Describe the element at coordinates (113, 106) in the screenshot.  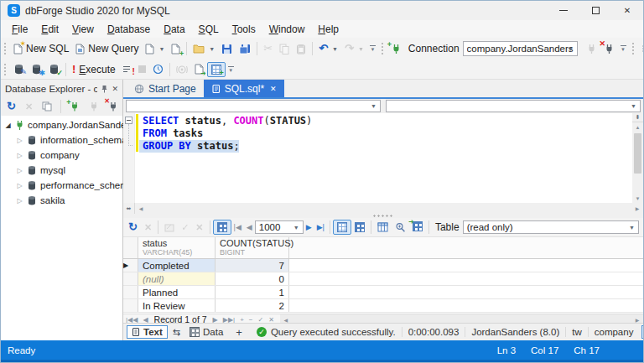
I see `explorer-disconnect-button: ✕` at that location.